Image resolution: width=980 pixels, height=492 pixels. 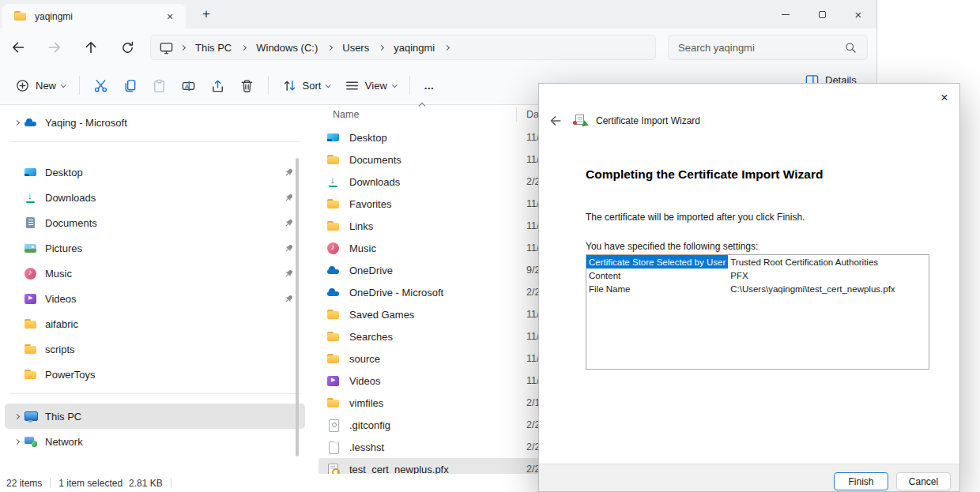 I want to click on sidebar-section: Yaqing - Microsoft, so click(x=155, y=122).